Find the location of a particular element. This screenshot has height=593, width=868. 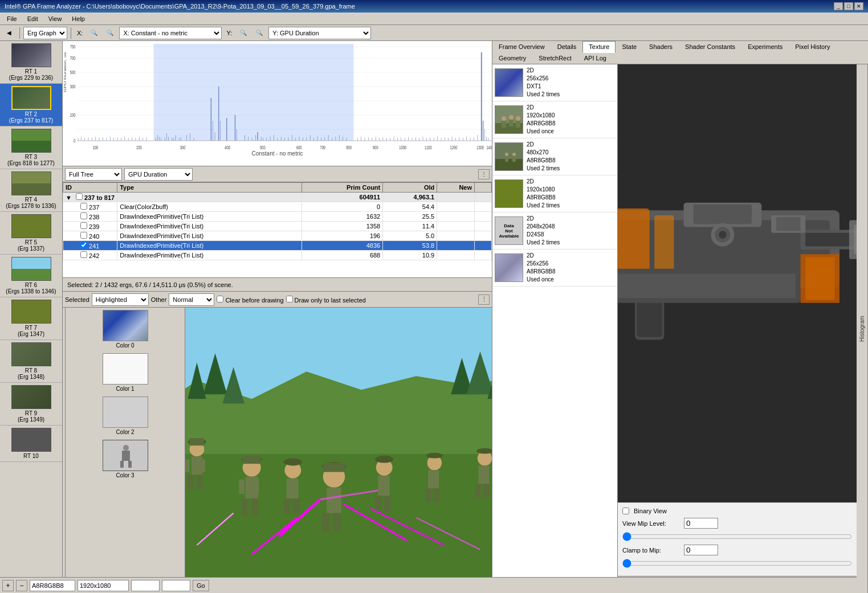

color-buffer-2: Color 2 is located at coordinates (125, 416).